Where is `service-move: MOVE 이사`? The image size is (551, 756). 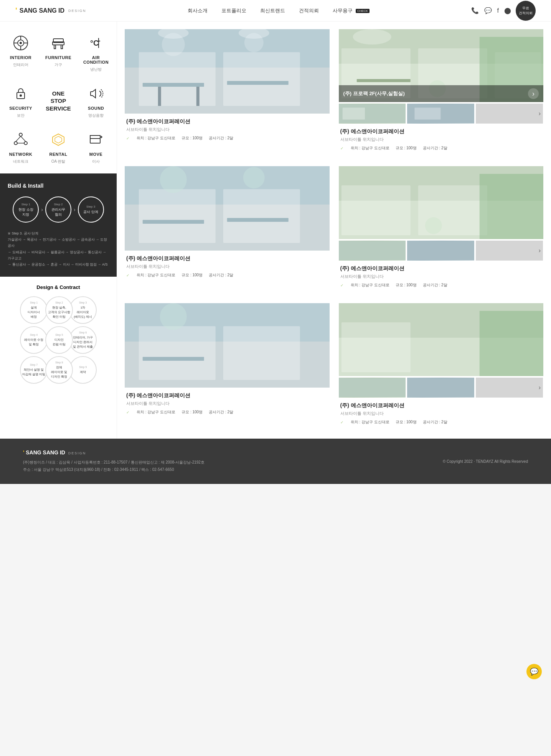
service-move: MOVE 이사 is located at coordinates (96, 147).